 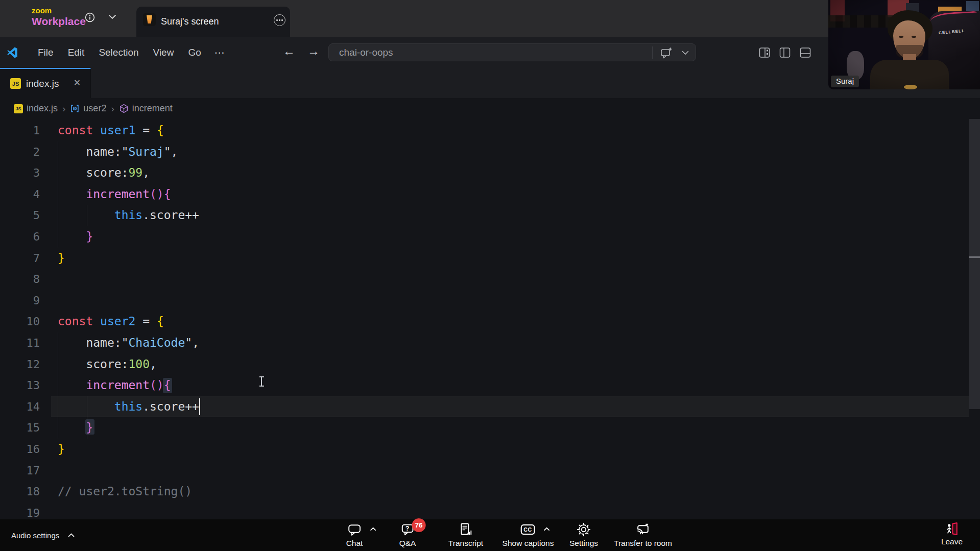 What do you see at coordinates (129, 195) in the screenshot?
I see `code-line-4: increment(){` at bounding box center [129, 195].